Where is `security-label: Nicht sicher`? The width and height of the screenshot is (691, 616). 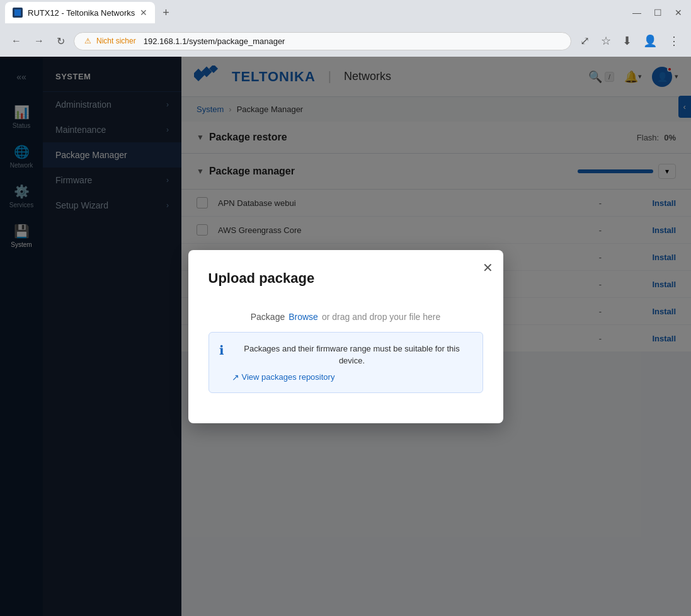 security-label: Nicht sicher is located at coordinates (116, 41).